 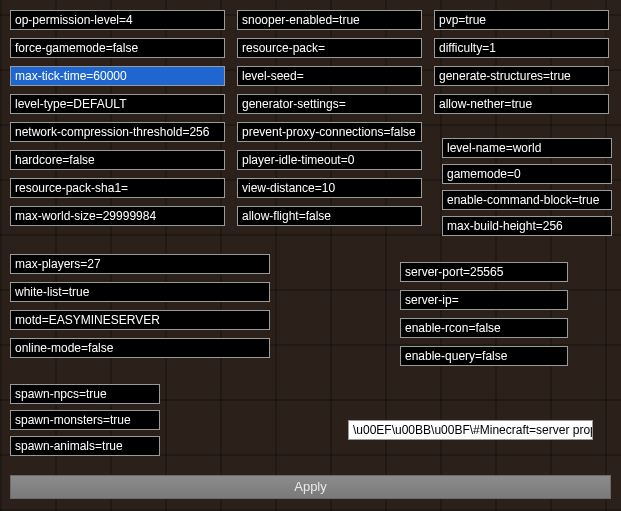 I want to click on prop-network-compression-threshold: network-compression-threshold=256, so click(x=118, y=132).